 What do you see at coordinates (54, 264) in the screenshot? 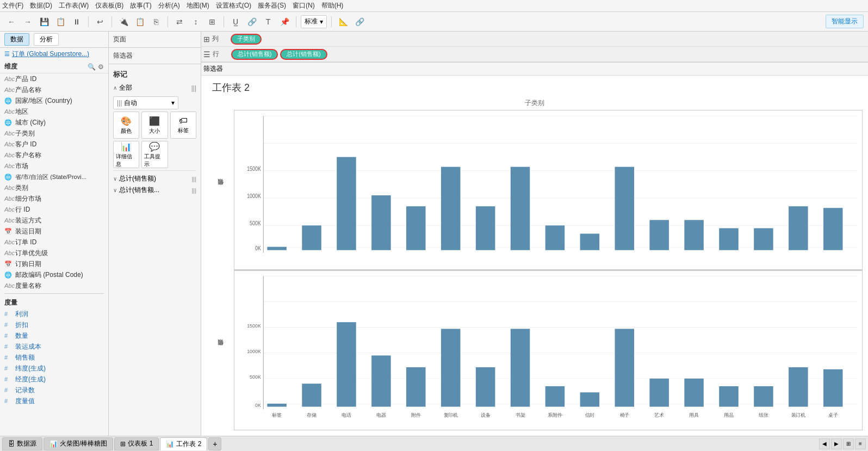
I see `field-order-date: 📅 订购日期` at bounding box center [54, 264].